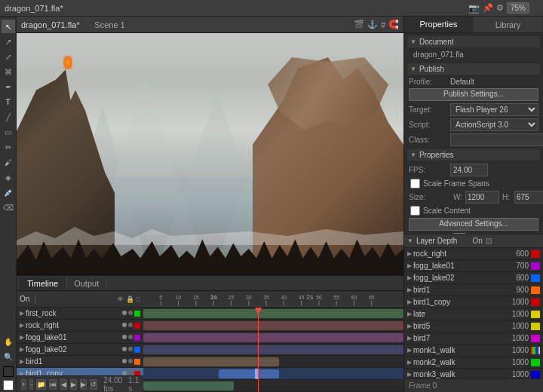 This screenshot has width=543, height=392. What do you see at coordinates (488, 8) in the screenshot?
I see `pin-icon: 📌` at bounding box center [488, 8].